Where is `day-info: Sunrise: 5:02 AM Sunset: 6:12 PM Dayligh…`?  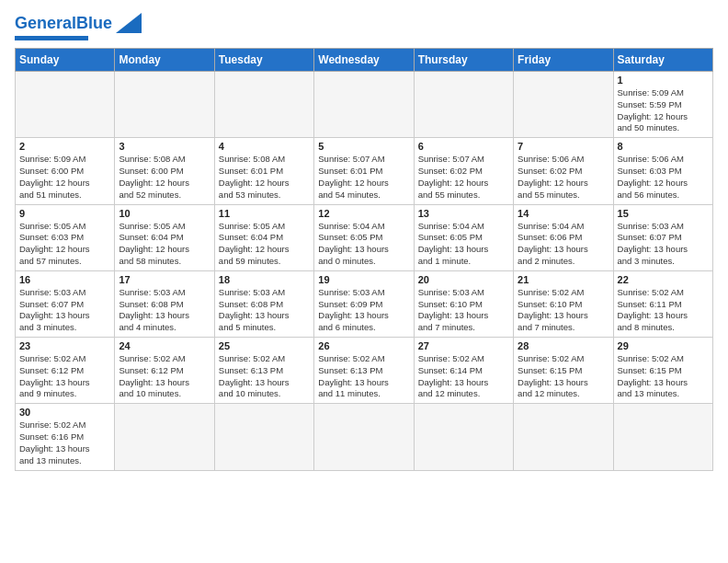 day-info: Sunrise: 5:02 AM Sunset: 6:12 PM Dayligh… is located at coordinates (164, 377).